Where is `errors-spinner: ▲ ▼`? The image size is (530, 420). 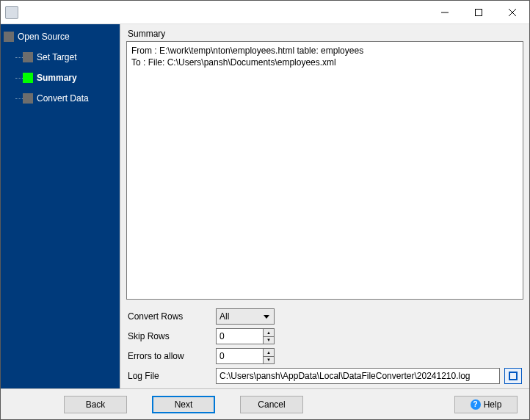
errors-spinner: ▲ ▼ is located at coordinates (245, 356).